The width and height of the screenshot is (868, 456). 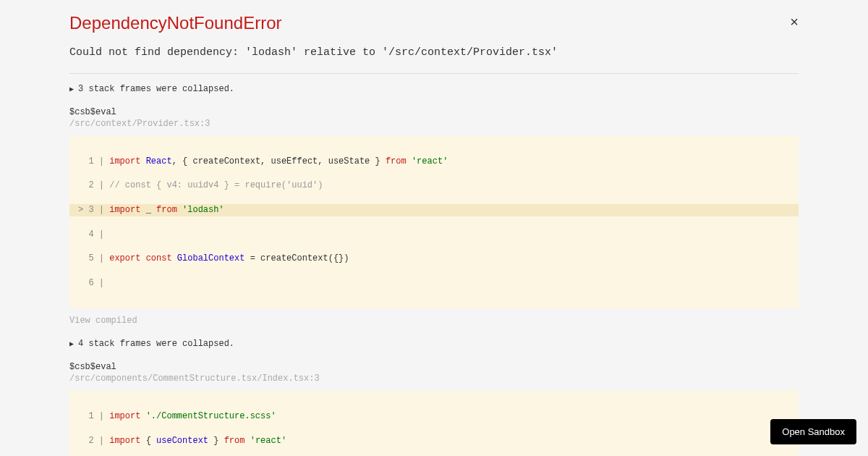 What do you see at coordinates (434, 344) in the screenshot?
I see `collapse-toggle-2: ▶ 4 stack frames were collapsed.` at bounding box center [434, 344].